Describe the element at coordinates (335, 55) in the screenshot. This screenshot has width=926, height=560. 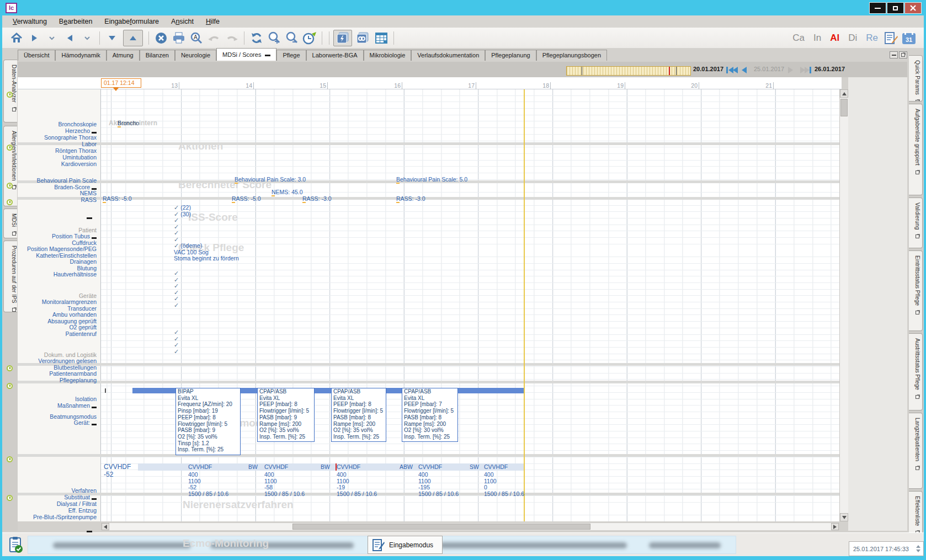
I see `tab-laborwerte-bga: Laborwerte-BGA` at that location.